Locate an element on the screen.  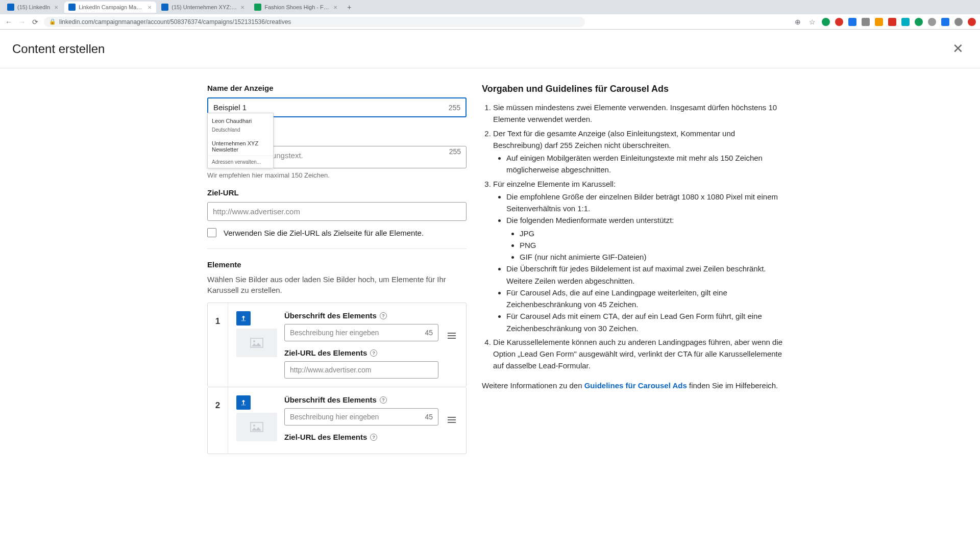
modal-header: Content erstellen ✕ is located at coordinates (490, 49).